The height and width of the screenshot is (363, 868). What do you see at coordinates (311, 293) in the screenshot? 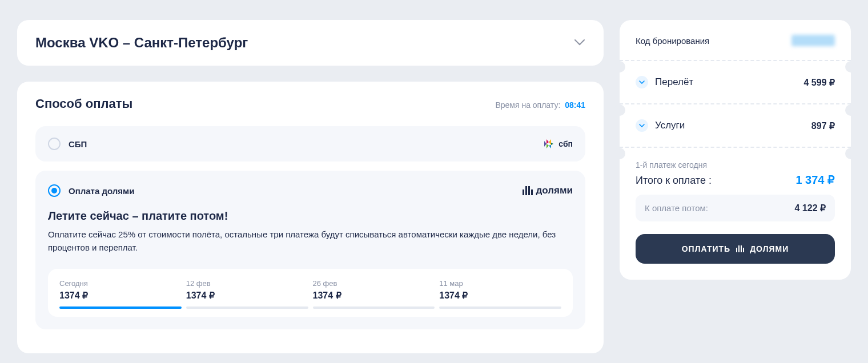
I see `payment-schedule: Сегодня 1374 ₽ 12 фев 1374 ₽ 26 фев 1374…` at bounding box center [311, 293].